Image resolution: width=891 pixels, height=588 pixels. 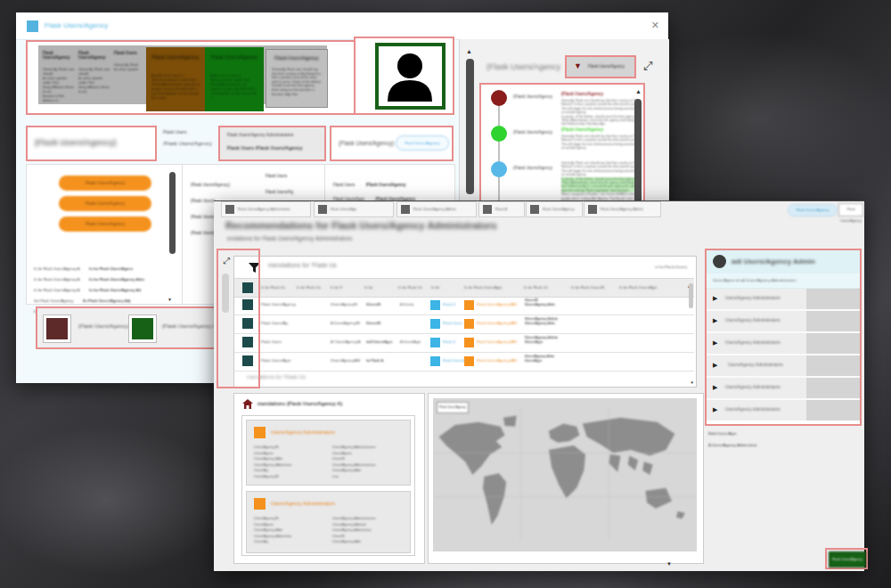 What do you see at coordinates (502, 209) in the screenshot?
I see `tab-flask: Flask A` at bounding box center [502, 209].